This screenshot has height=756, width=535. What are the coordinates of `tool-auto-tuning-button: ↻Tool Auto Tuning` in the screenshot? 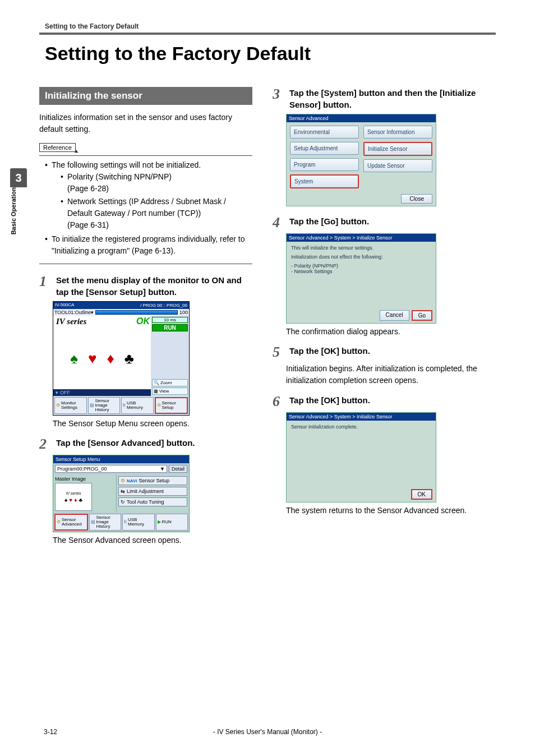 It's located at (153, 502).